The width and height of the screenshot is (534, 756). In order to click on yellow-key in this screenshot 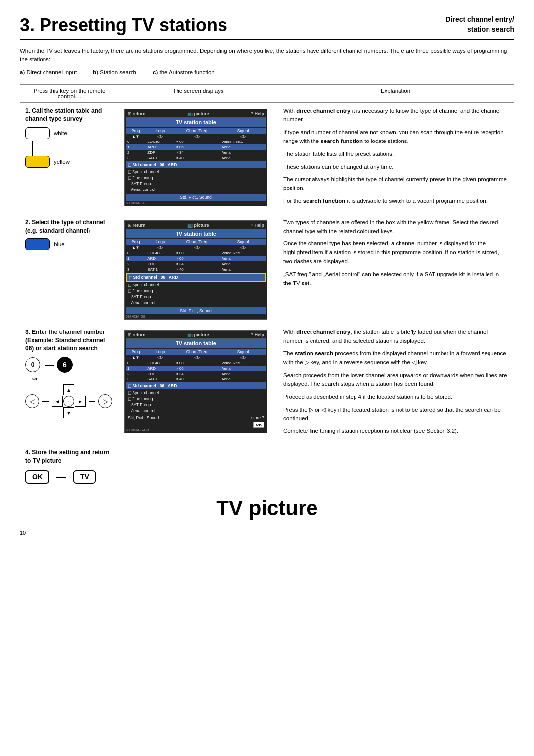, I will do `click(38, 162)`.